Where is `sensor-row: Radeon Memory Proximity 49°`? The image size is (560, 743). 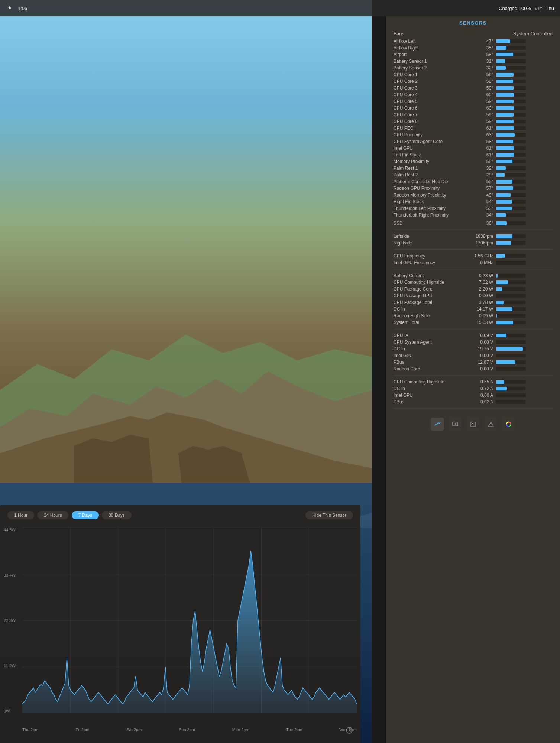
sensor-row: Radeon Memory Proximity 49° is located at coordinates (473, 195).